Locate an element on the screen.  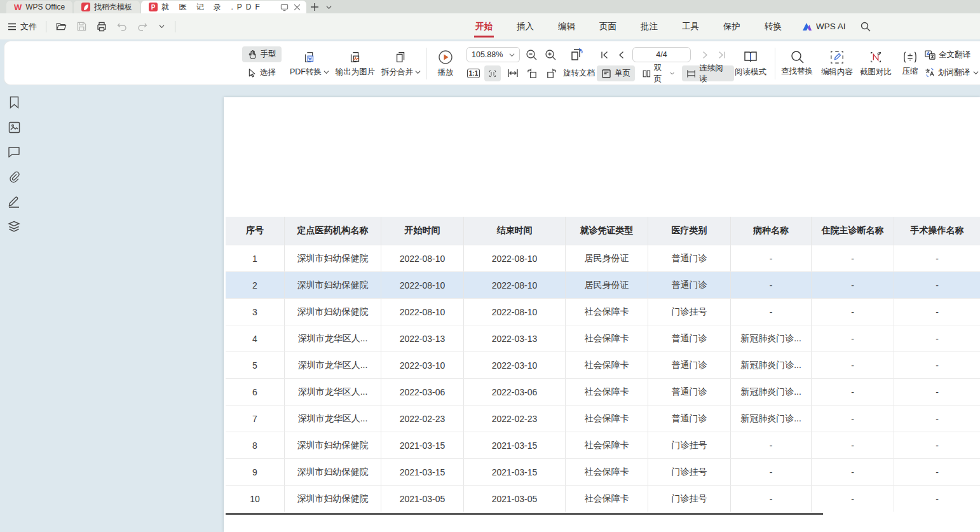
find-replace-label: 查找替换 is located at coordinates (797, 71).